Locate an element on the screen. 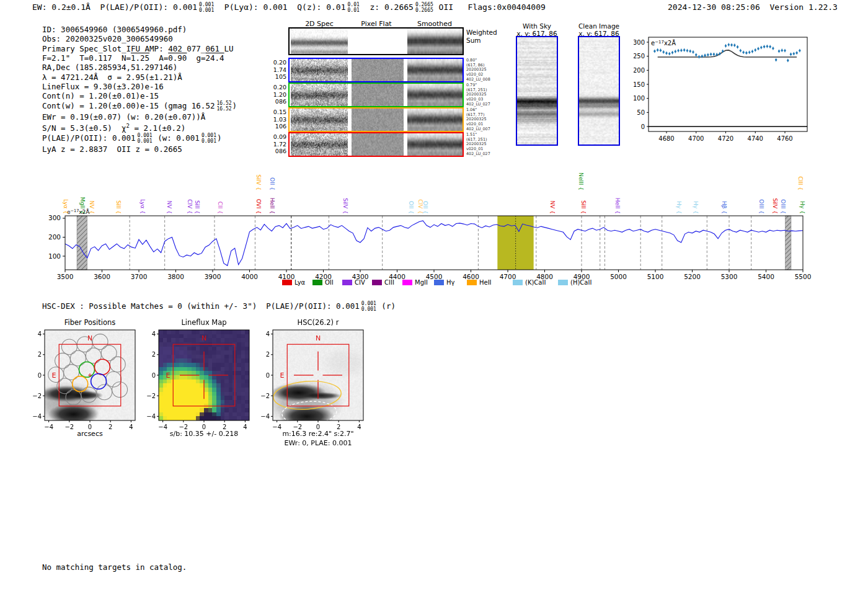  map-y-tick-label: 4 is located at coordinates (268, 334).